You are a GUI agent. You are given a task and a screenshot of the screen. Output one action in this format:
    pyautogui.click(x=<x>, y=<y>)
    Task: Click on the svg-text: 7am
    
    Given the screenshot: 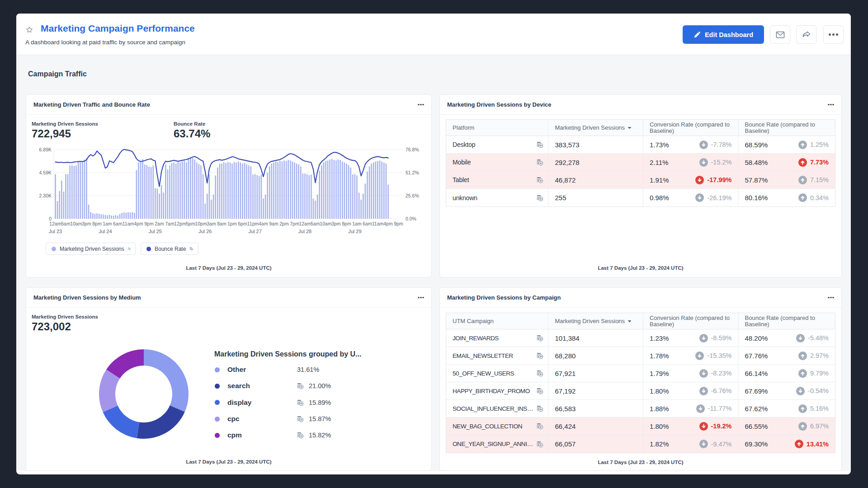 What is the action you would take?
    pyautogui.click(x=170, y=224)
    